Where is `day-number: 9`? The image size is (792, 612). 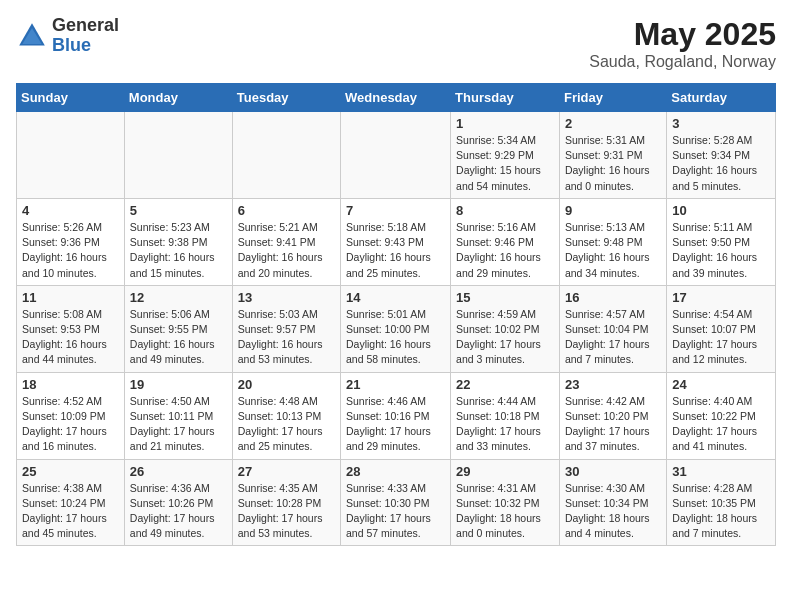 day-number: 9 is located at coordinates (613, 210).